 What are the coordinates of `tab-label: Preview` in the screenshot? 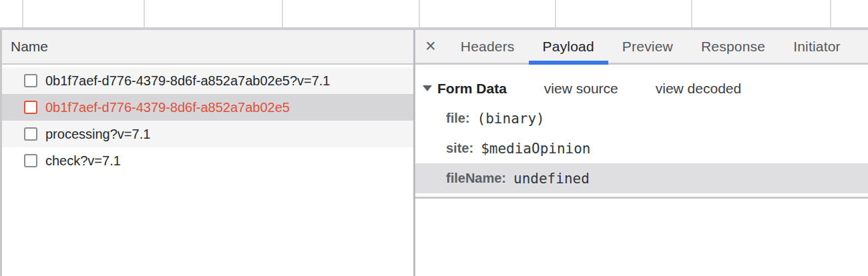 It's located at (648, 47).